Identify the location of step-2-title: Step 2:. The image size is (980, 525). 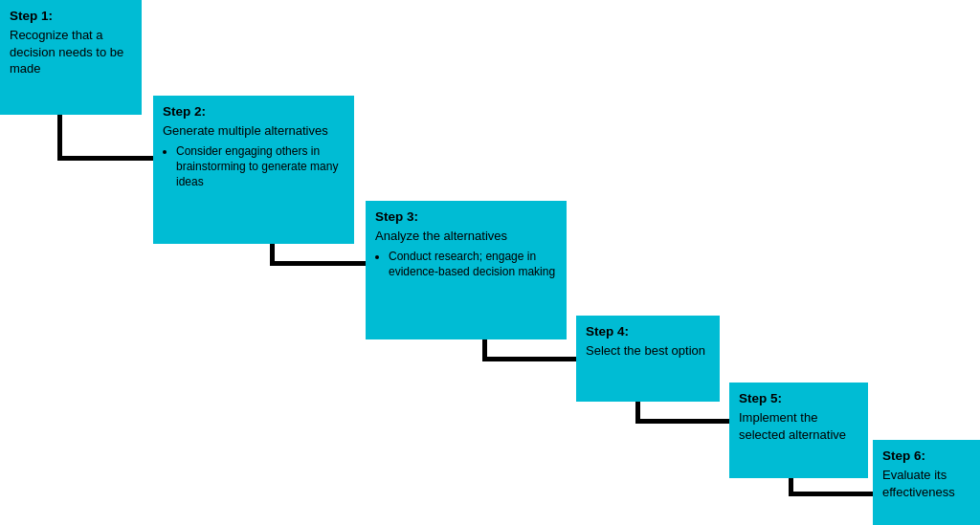
(254, 112).